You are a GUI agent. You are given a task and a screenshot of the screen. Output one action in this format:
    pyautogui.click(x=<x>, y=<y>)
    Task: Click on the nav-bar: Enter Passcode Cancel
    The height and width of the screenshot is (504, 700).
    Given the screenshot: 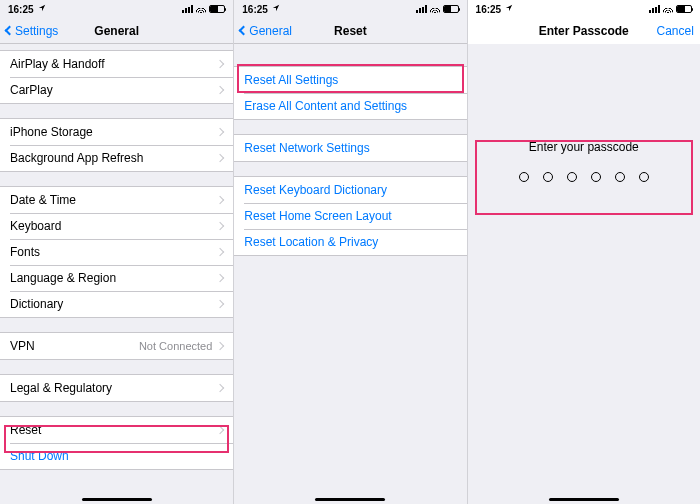 What is the action you would take?
    pyautogui.click(x=584, y=31)
    